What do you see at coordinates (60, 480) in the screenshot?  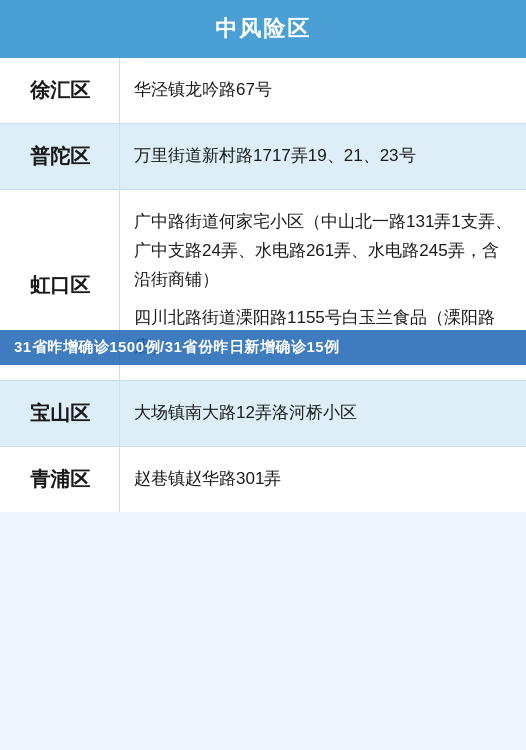 I see `district-qingpu: 青浦区` at bounding box center [60, 480].